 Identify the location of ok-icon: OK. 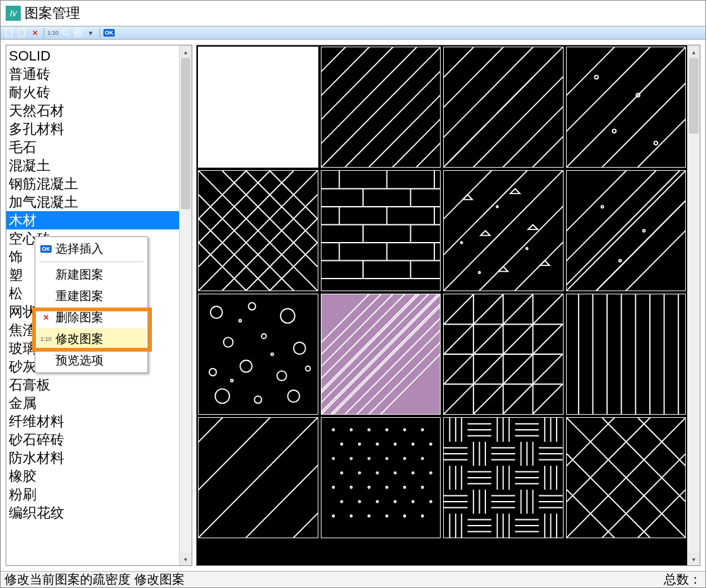
(109, 33).